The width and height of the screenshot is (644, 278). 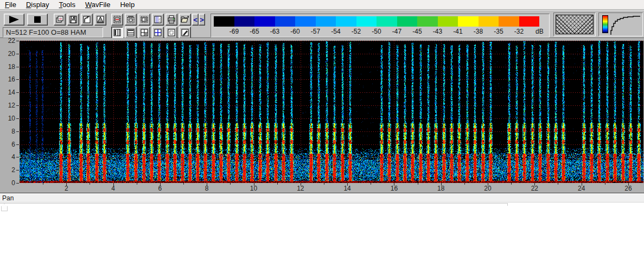 What do you see at coordinates (437, 31) in the screenshot?
I see `legend-tick-label: -43` at bounding box center [437, 31].